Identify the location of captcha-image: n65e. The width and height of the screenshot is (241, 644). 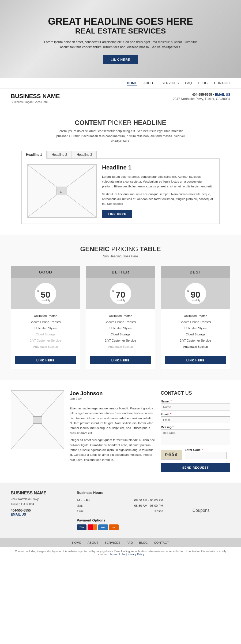
(171, 455).